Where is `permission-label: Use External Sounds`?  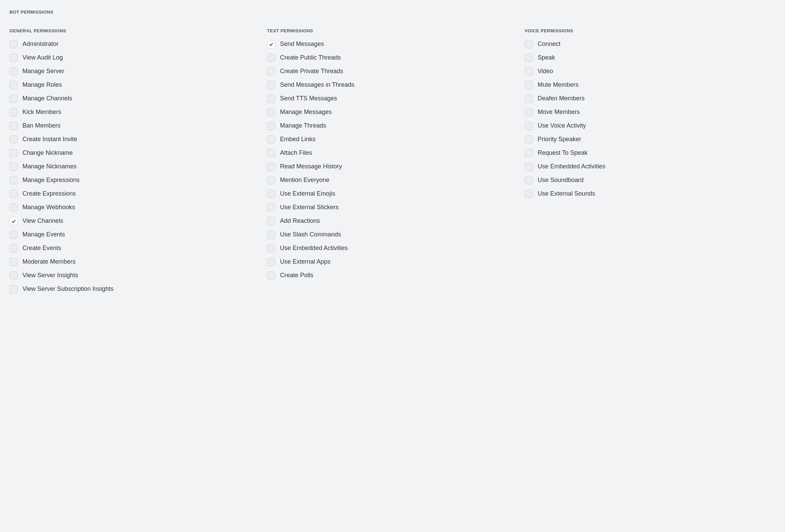 permission-label: Use External Sounds is located at coordinates (567, 194).